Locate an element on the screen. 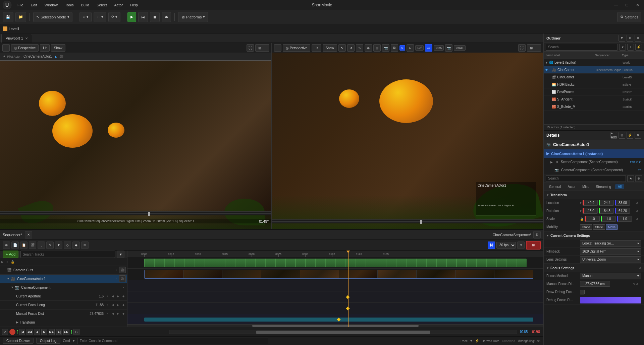 Image resolution: width=644 pixels, height=345 pixels. camera-icon-right: 📷 is located at coordinates (386, 48).